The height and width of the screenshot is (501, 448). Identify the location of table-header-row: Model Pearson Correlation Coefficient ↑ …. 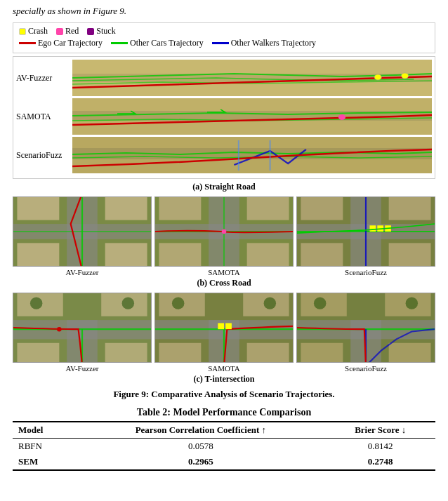
(224, 430).